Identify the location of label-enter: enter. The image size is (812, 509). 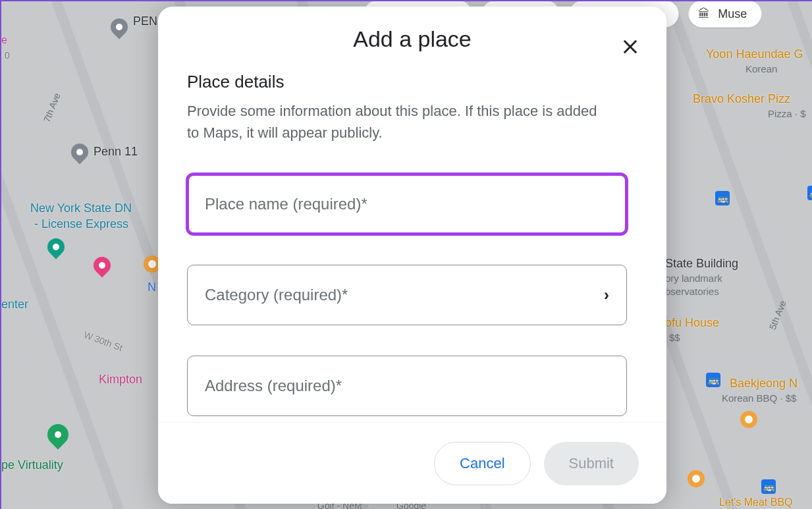
(14, 304).